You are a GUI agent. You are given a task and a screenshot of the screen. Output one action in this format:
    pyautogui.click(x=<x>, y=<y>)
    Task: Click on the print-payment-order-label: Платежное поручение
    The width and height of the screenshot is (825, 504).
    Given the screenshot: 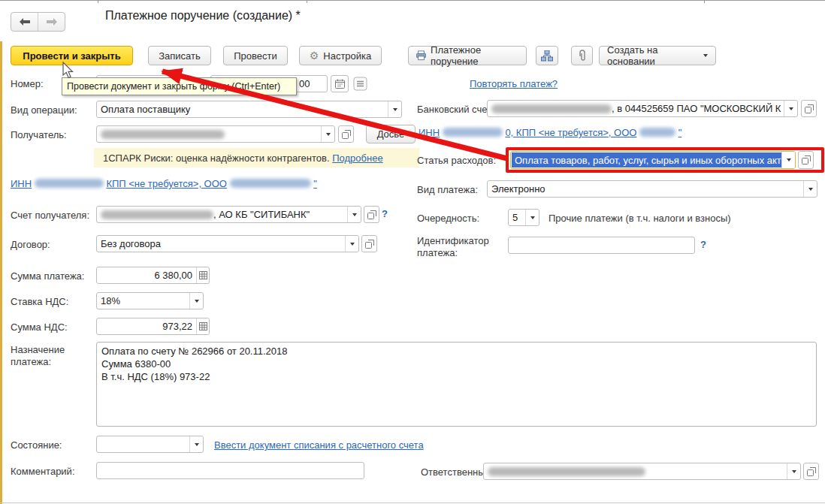 What is the action you would take?
    pyautogui.click(x=475, y=56)
    